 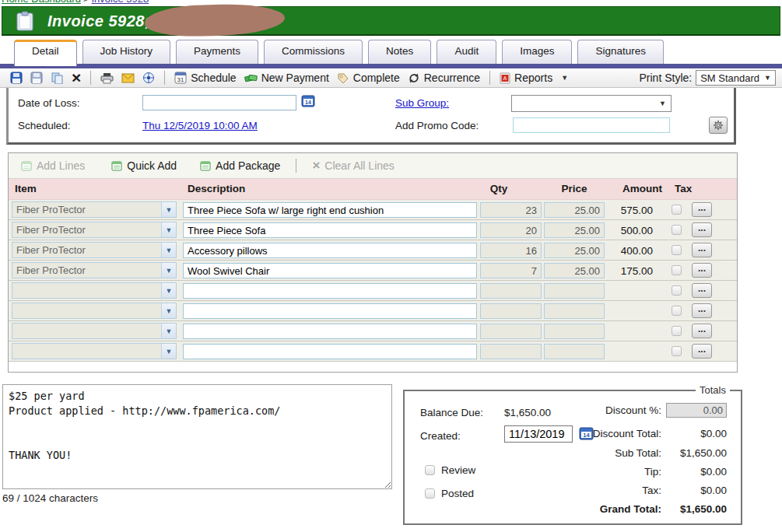 What do you see at coordinates (120, 2) in the screenshot?
I see `breadcrumb-current-link: Invoice 5928` at bounding box center [120, 2].